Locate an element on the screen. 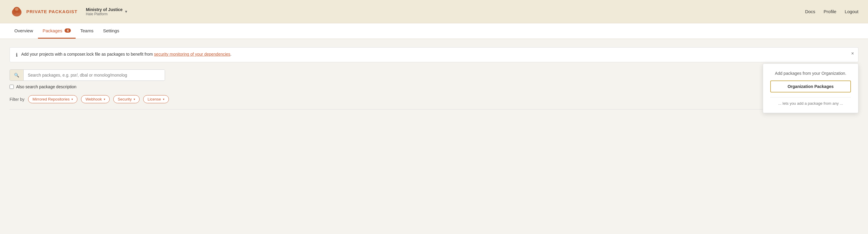 This screenshot has width=868, height=234. logout-link: Logout is located at coordinates (852, 11).